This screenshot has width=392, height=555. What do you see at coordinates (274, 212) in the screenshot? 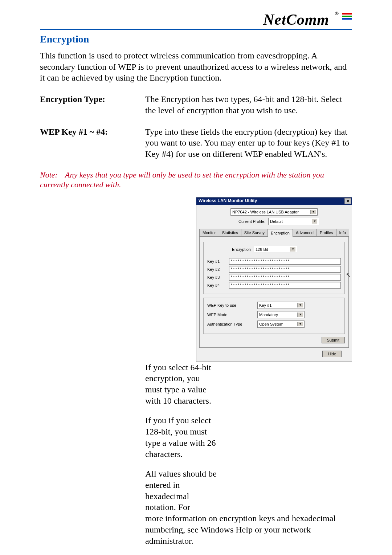
I see `adapter-select: NP7042 - Wireless LAN USB Adaptor ▾` at bounding box center [274, 212].